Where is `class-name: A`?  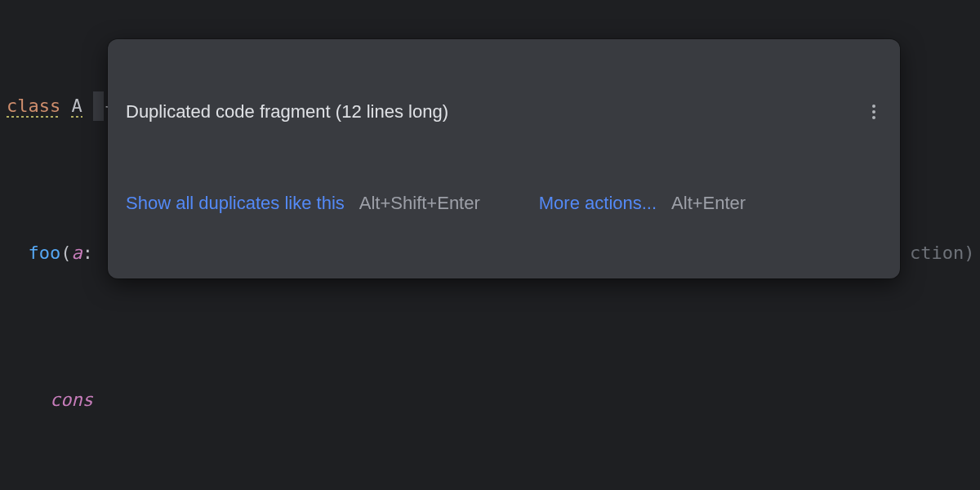 class-name: A is located at coordinates (77, 106).